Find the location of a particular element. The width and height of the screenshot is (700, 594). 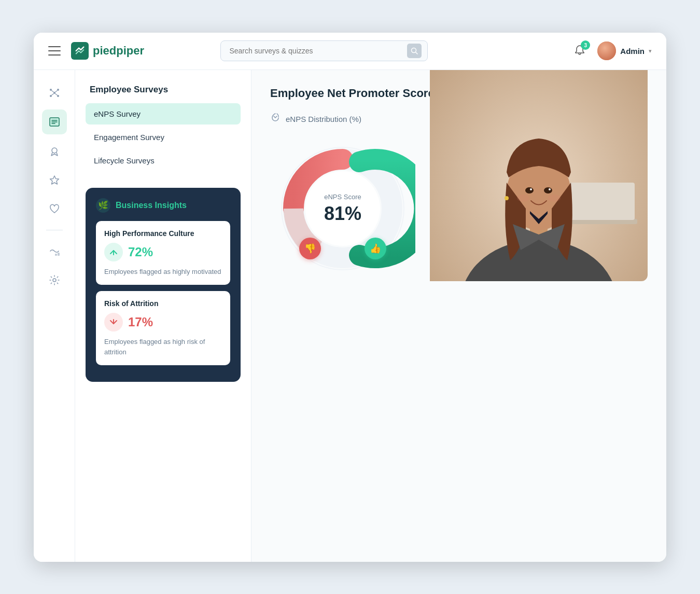

header-actions: 3 Admin ▾ is located at coordinates (611, 51).